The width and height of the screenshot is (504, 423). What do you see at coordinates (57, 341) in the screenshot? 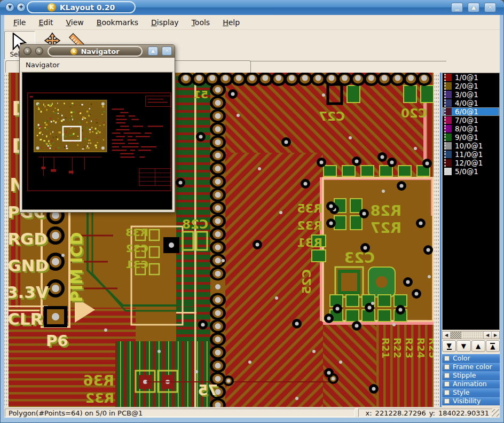
I see `silkscreen-label-p6: P6` at bounding box center [57, 341].